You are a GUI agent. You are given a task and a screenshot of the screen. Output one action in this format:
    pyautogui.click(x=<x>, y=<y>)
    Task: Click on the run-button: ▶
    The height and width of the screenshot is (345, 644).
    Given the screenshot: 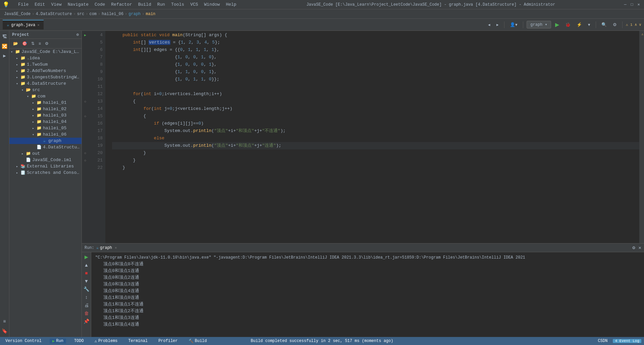 What is the action you would take?
    pyautogui.click(x=557, y=25)
    